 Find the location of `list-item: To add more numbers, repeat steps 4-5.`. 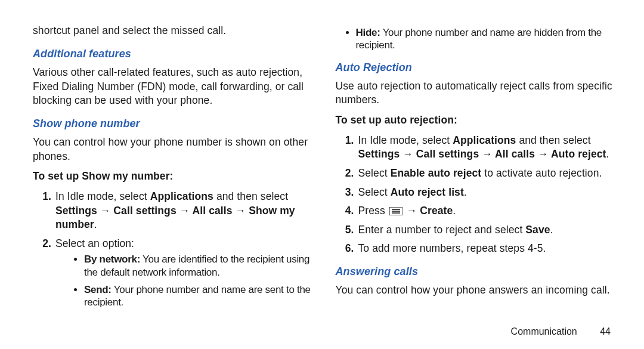

list-item: To add more numbers, repeat steps 4-5. is located at coordinates (486, 249).